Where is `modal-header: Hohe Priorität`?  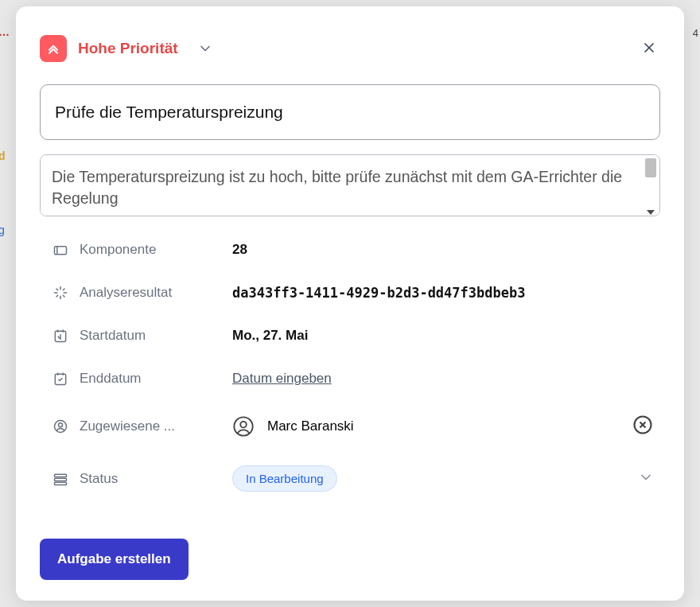
modal-header: Hohe Priorität is located at coordinates (350, 49).